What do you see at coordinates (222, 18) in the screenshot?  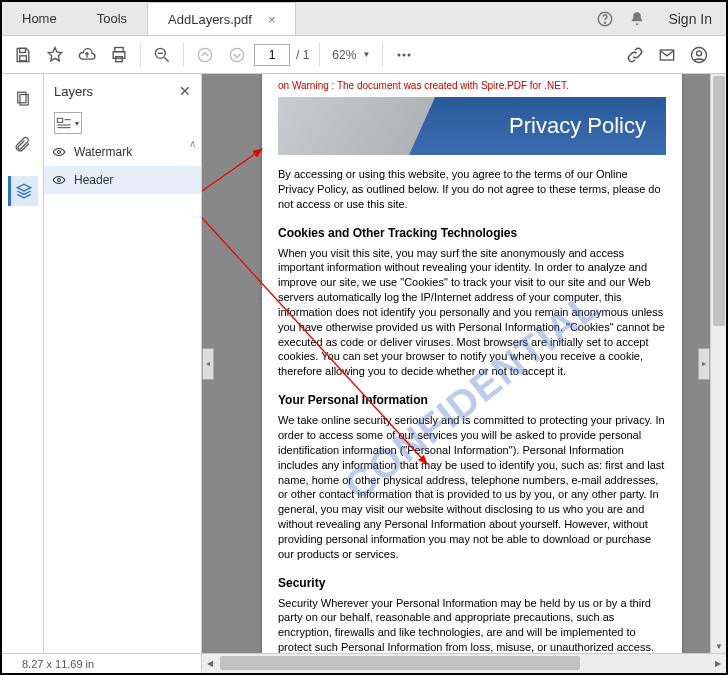 I see `tab-file: AddLayers.pdf ×` at bounding box center [222, 18].